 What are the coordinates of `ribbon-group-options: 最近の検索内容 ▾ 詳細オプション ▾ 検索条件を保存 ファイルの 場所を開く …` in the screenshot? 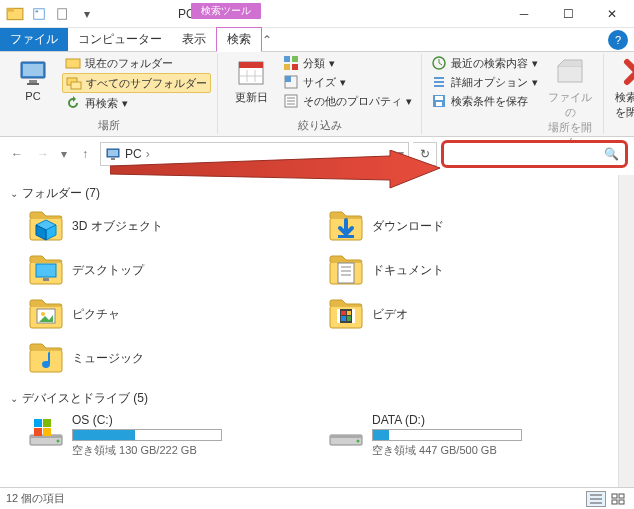 It's located at (513, 94).